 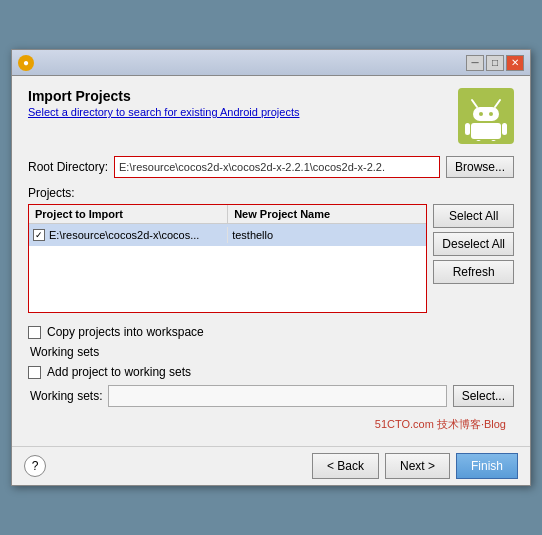 I want to click on title-bar: ● ─ □ ✕, so click(x=271, y=63).